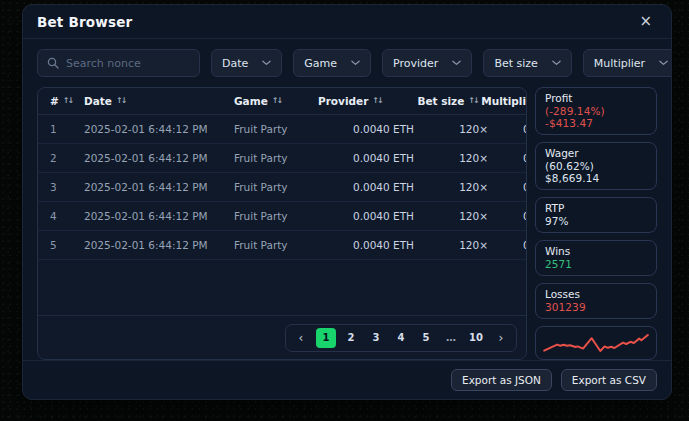  What do you see at coordinates (84, 22) in the screenshot?
I see `modal-title: Bet Browser` at bounding box center [84, 22].